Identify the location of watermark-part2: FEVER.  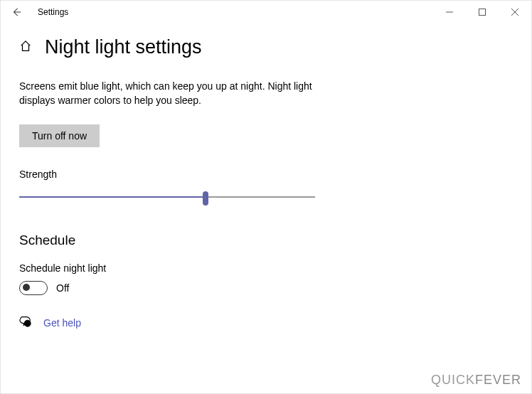
(498, 380).